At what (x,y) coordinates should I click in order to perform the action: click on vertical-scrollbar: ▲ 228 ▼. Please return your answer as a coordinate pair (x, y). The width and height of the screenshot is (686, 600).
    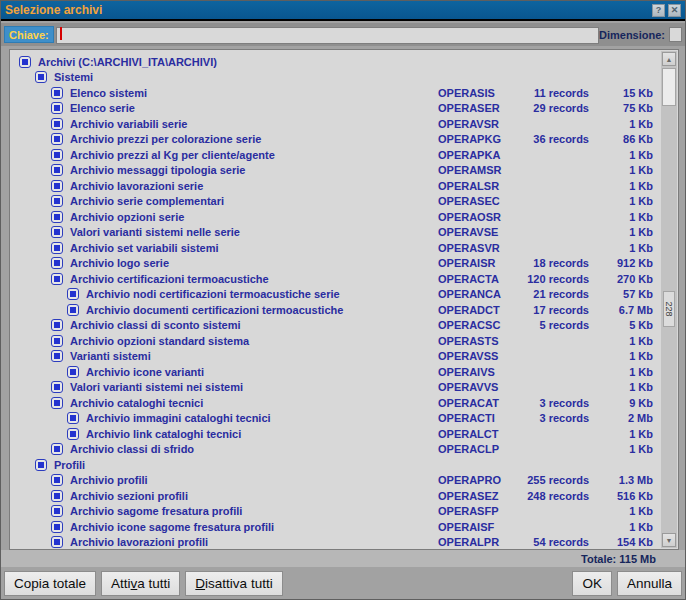
    Looking at the image, I should click on (669, 300).